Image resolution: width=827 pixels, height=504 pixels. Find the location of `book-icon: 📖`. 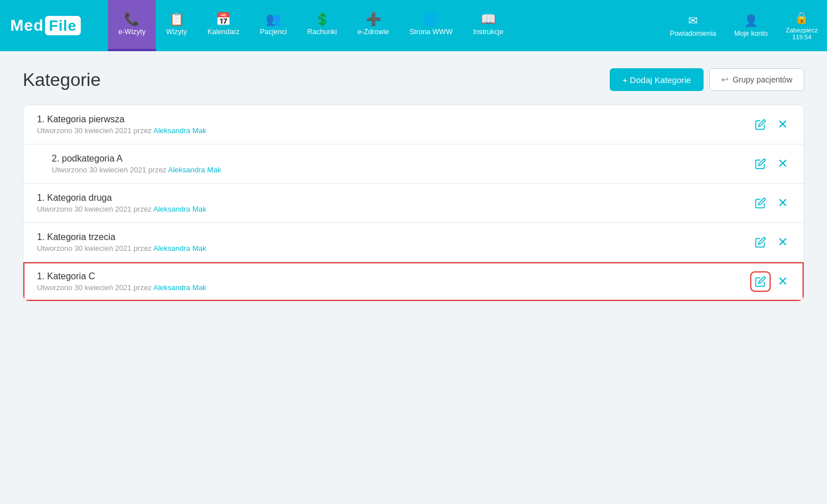

book-icon: 📖 is located at coordinates (488, 19).